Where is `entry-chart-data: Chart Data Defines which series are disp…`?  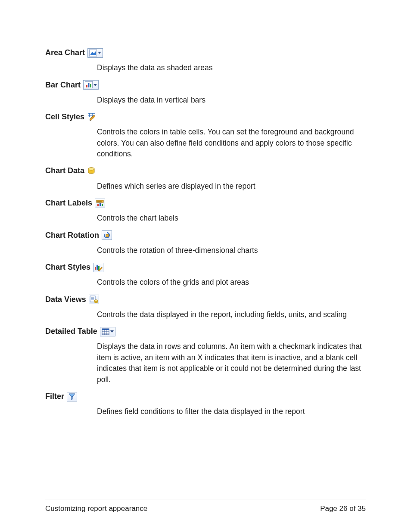
entry-chart-data: Chart Data Defines which series are disp… is located at coordinates (206, 178).